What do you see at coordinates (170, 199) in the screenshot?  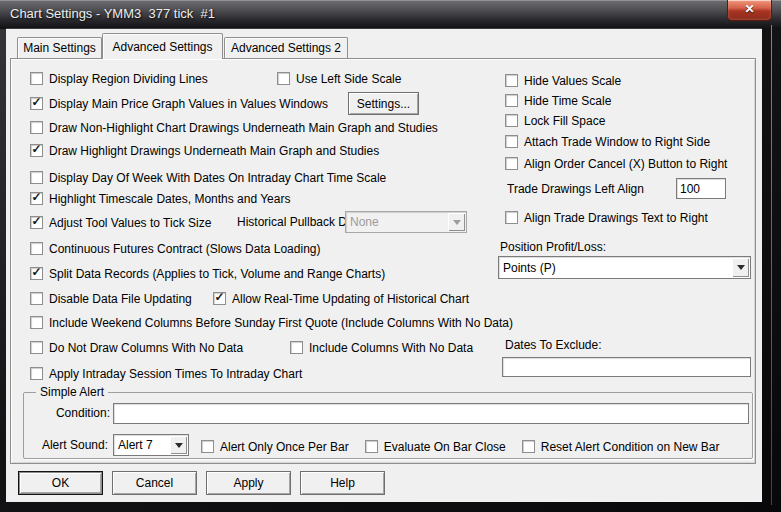 I see `checkbox-label: Highlight Timescale Dates, Months and Ye…` at bounding box center [170, 199].